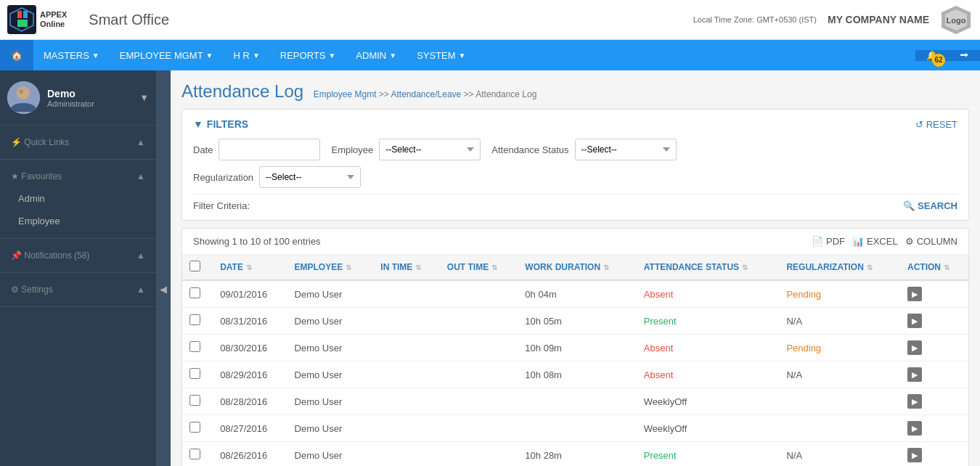 Image resolution: width=980 pixels, height=466 pixels. What do you see at coordinates (250, 348) in the screenshot?
I see `cell-date-2: 08/30/2016` at bounding box center [250, 348].